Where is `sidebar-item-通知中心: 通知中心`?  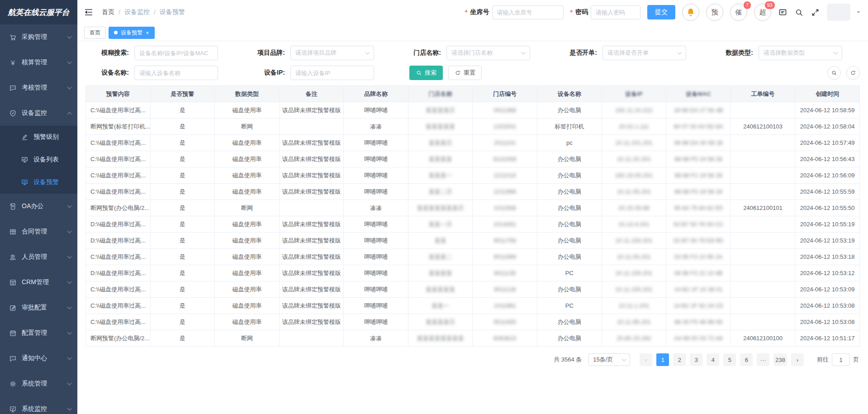 sidebar-item-通知中心: 通知中心 is located at coordinates (39, 358).